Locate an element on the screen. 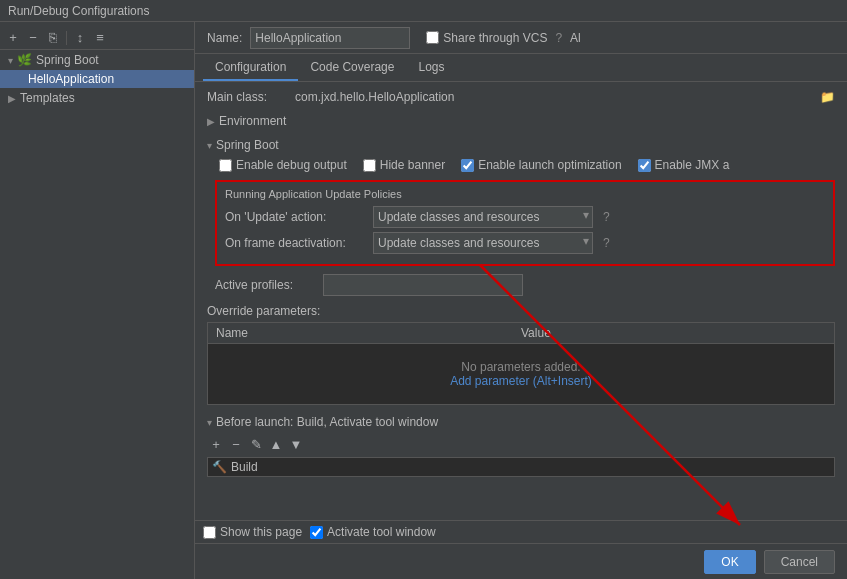  name-input is located at coordinates (330, 38).